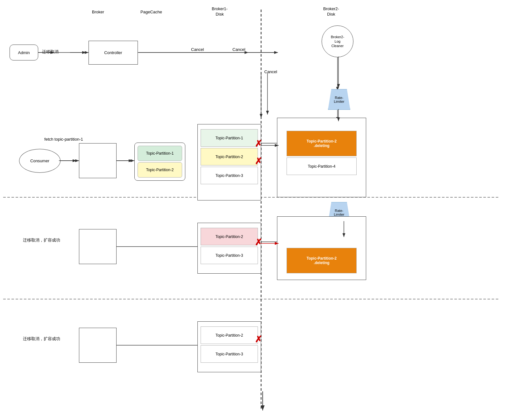 The height and width of the screenshot is (420, 505). What do you see at coordinates (64, 139) in the screenshot?
I see `fetch-label: fetch topic-partition-1` at bounding box center [64, 139].